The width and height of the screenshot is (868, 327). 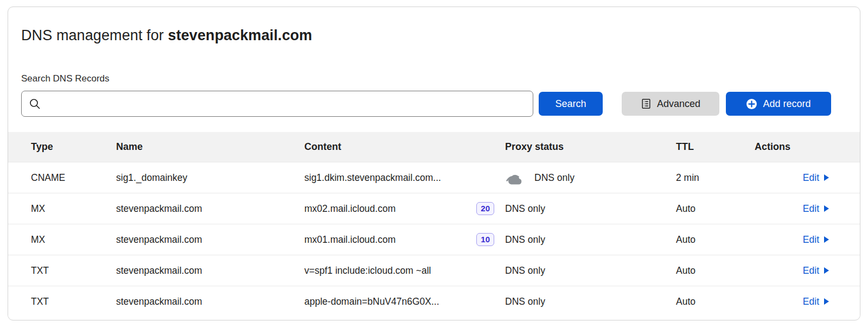 What do you see at coordinates (434, 177) in the screenshot?
I see `table-row: CNAME sig1._domainkey sig1.dkim.stevenpa…` at bounding box center [434, 177].